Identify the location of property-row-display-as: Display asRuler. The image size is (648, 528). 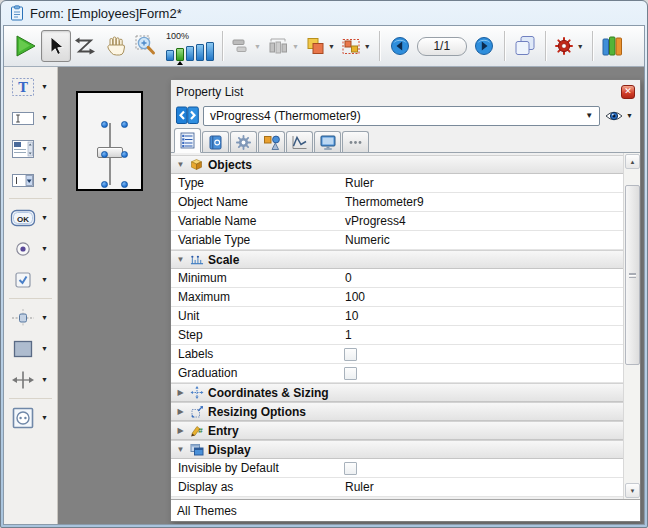
(397, 488).